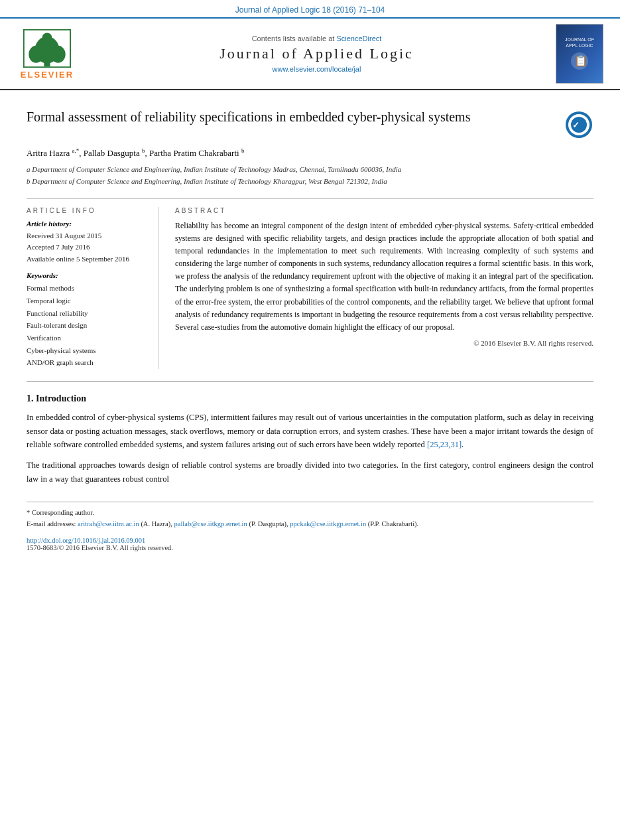  Describe the element at coordinates (248, 117) in the screenshot. I see `article-title: Formal assessment of reliability specifi…` at that location.